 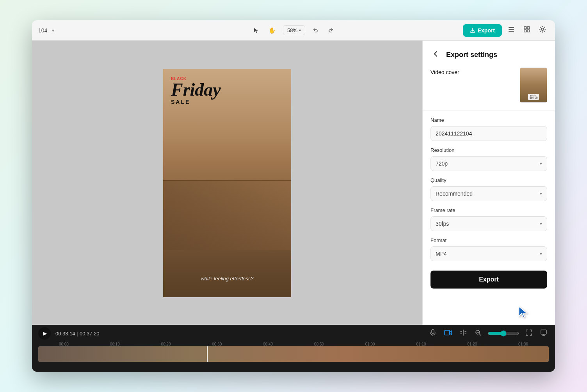 What do you see at coordinates (445, 72) in the screenshot?
I see `video-cover-label: Video cover` at bounding box center [445, 72].